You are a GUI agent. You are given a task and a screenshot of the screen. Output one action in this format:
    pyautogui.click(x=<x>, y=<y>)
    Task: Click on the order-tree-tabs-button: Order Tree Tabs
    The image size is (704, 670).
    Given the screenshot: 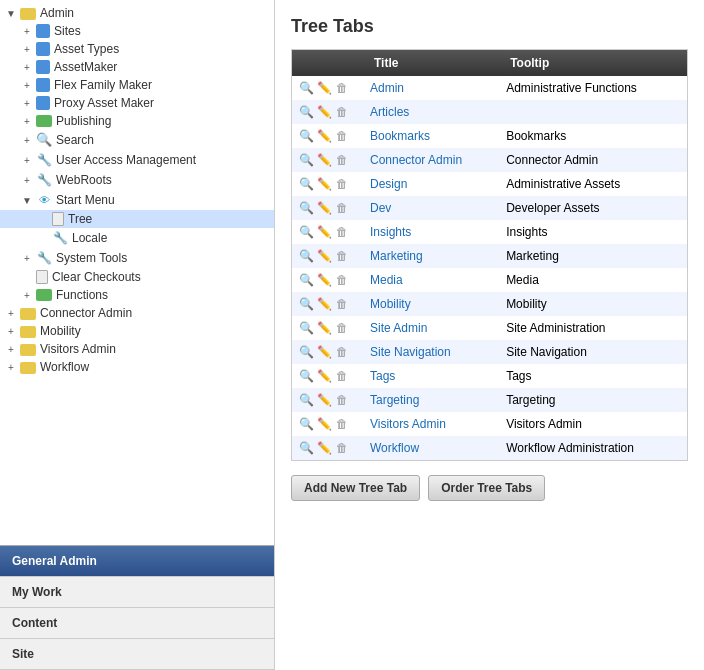 What is the action you would take?
    pyautogui.click(x=486, y=488)
    